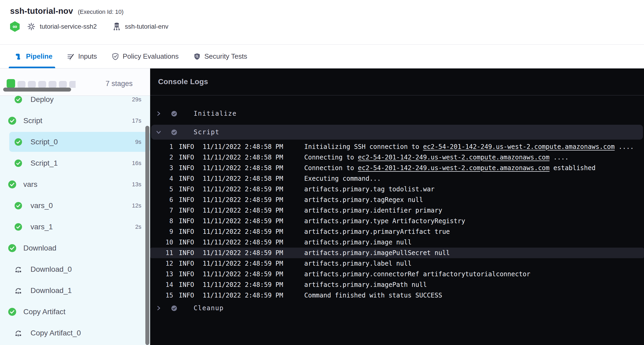  I want to click on tab-pipeline: Pipeline, so click(33, 56).